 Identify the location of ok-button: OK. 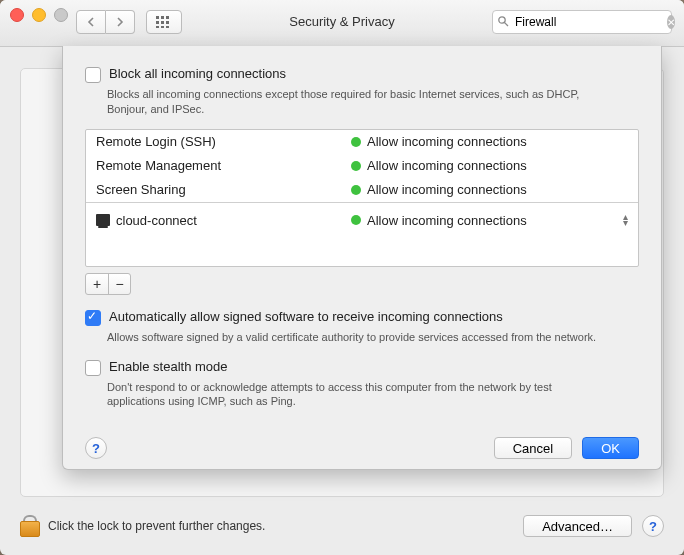
(610, 448).